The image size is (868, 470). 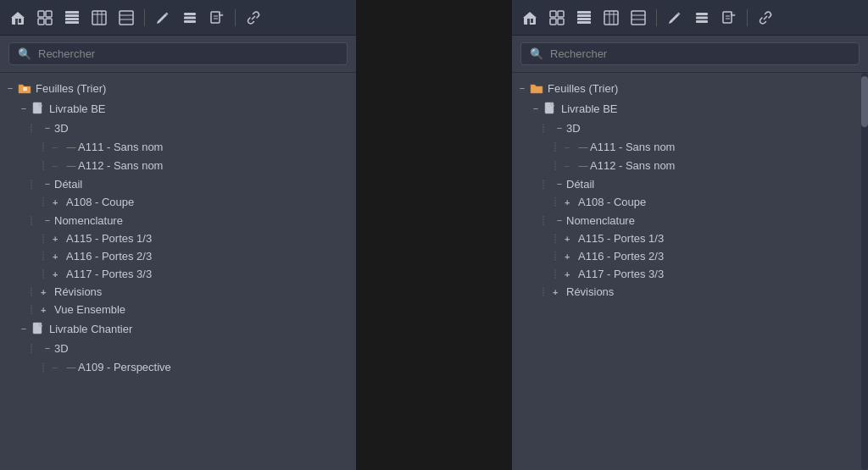 What do you see at coordinates (530, 18) in the screenshot?
I see `home-icon-r` at bounding box center [530, 18].